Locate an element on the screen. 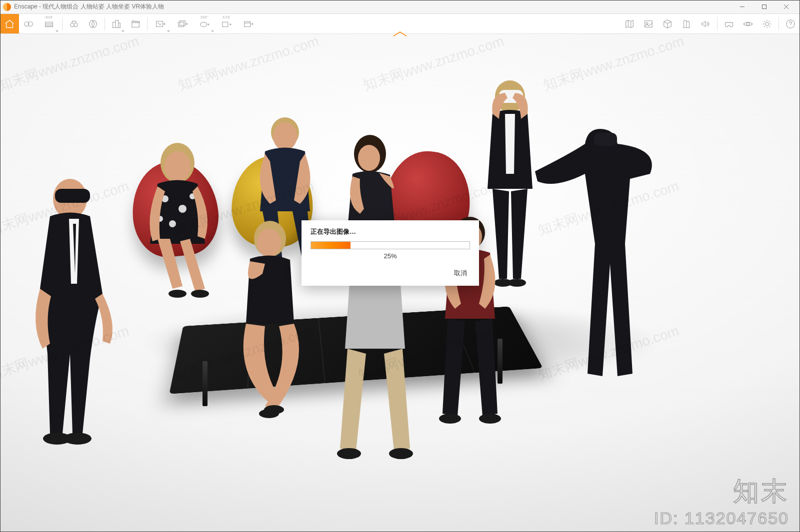  sound-icon is located at coordinates (706, 24).